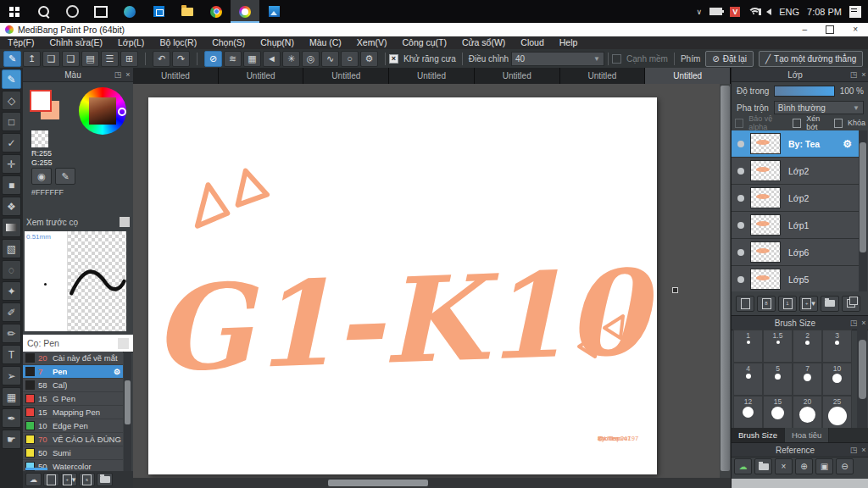  What do you see at coordinates (110, 59) in the screenshot?
I see `list-icon: ☰` at bounding box center [110, 59].